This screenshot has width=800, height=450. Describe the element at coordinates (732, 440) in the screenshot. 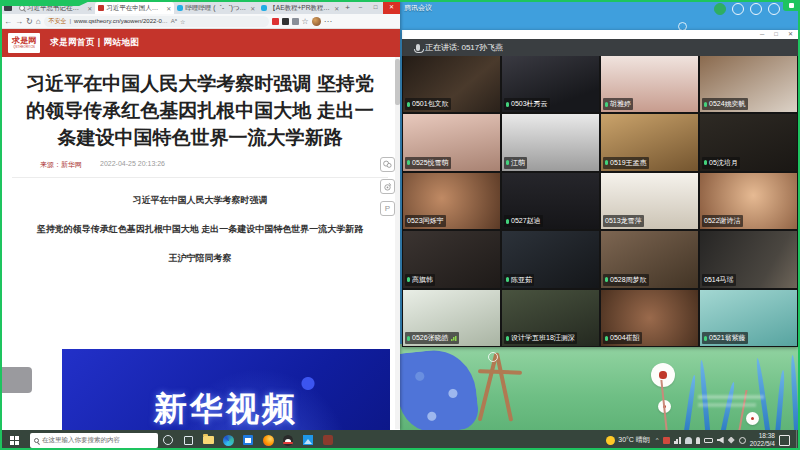

I see `usb-icon` at that location.